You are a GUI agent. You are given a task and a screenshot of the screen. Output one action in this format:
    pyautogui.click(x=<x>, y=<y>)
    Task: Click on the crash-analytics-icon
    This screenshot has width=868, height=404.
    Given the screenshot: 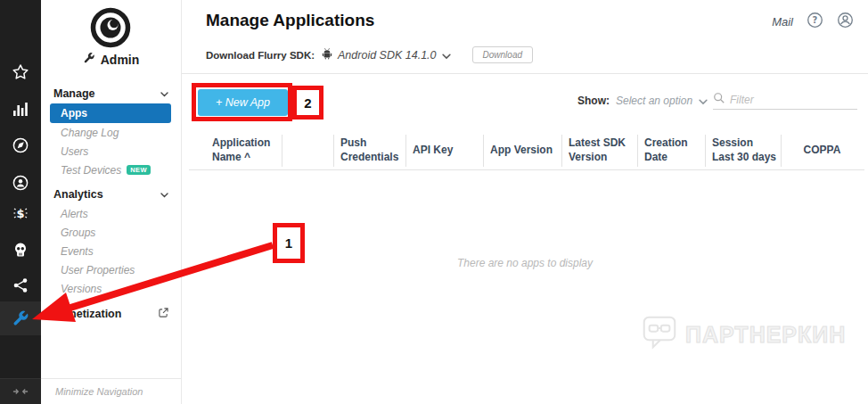 What is the action you would take?
    pyautogui.click(x=20, y=250)
    